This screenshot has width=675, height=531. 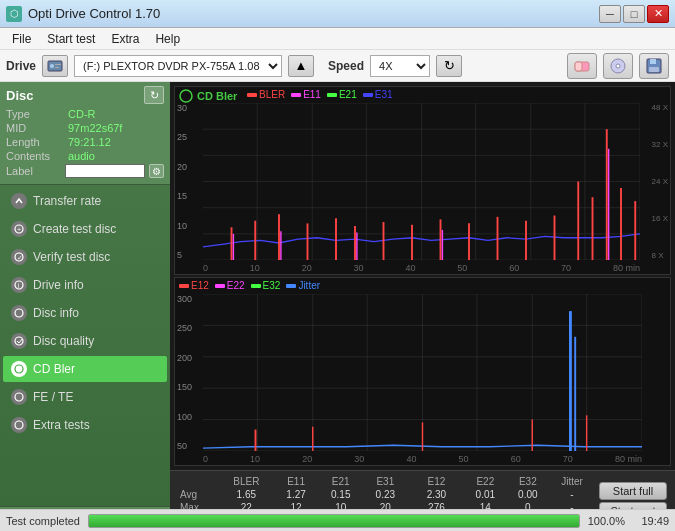 What do you see at coordinates (291, 286) in the screenshot?
I see `legend-jitter-dot` at bounding box center [291, 286].